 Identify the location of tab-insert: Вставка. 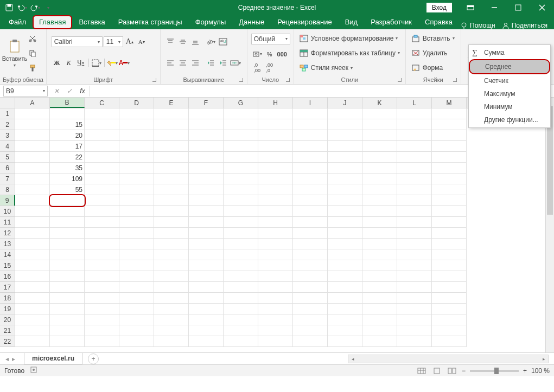
(92, 22).